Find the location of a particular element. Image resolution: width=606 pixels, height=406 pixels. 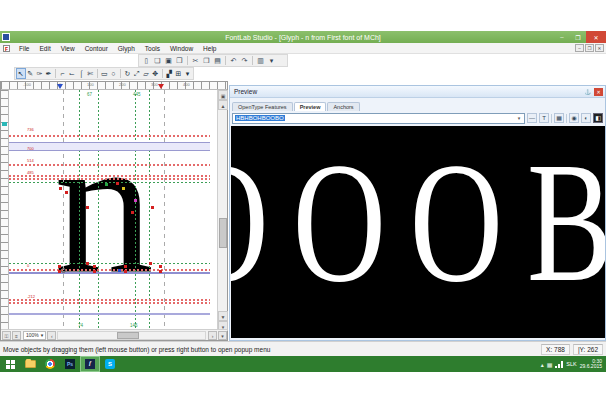

vscroll-thumb is located at coordinates (223, 233).